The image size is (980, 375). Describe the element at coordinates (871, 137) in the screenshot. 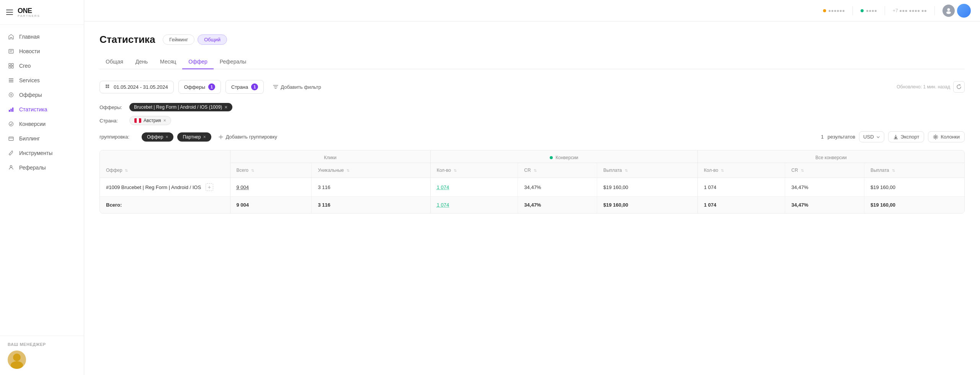

I see `currency-selector: USD` at that location.